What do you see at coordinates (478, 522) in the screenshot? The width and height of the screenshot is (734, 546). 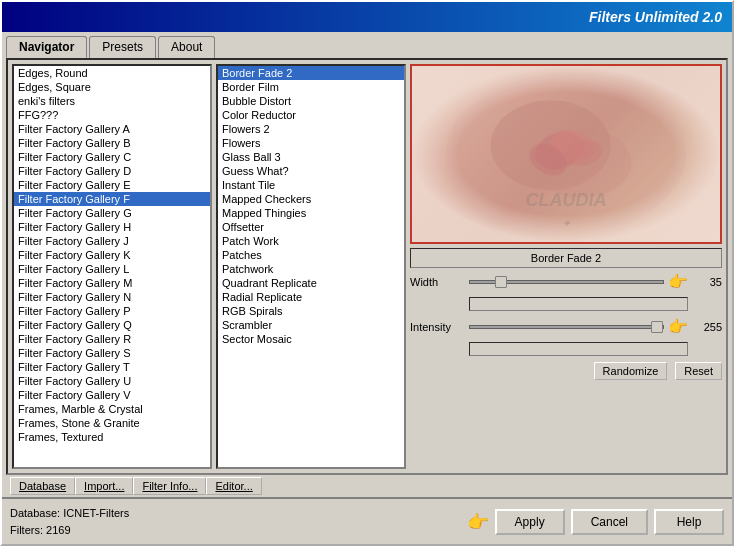 I see `apply-hand-icon: 👉` at bounding box center [478, 522].